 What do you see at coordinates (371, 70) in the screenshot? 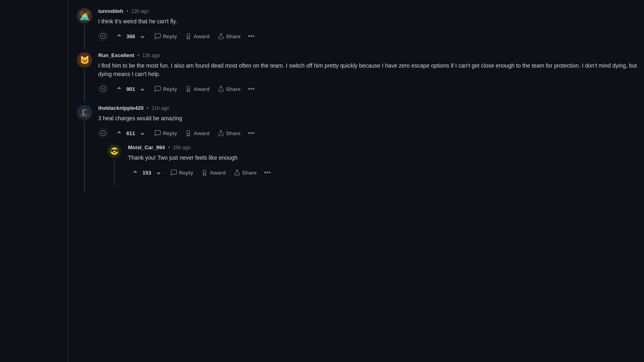
I see `comment-text: I find him to be the most fun. I also am…` at bounding box center [371, 70].